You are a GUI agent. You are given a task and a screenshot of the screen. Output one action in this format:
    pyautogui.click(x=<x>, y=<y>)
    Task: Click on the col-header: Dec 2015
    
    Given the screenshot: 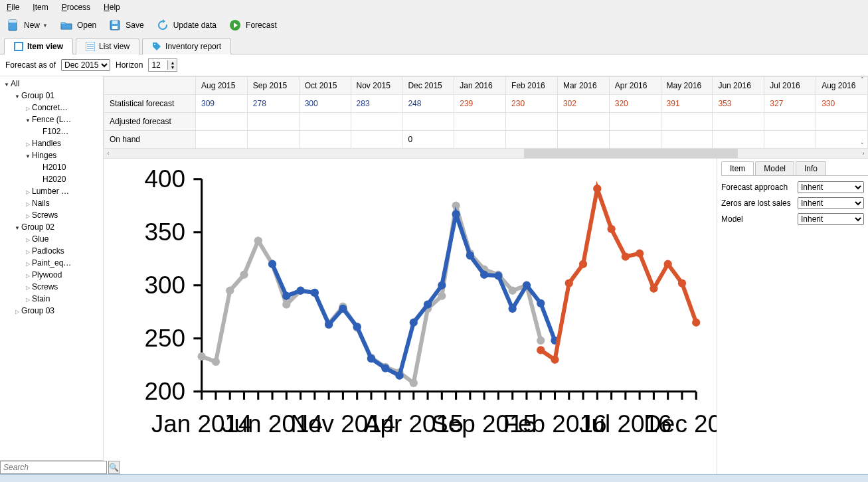 What is the action you would take?
    pyautogui.click(x=428, y=86)
    